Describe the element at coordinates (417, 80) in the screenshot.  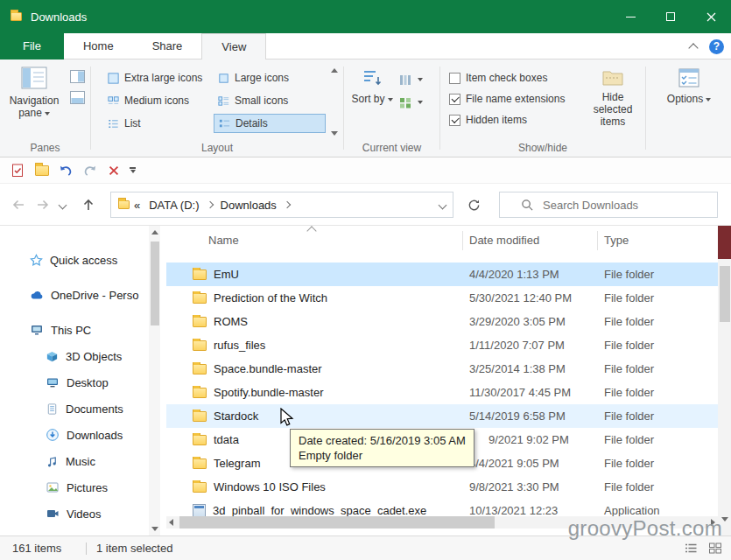
I see `group-by-button` at that location.